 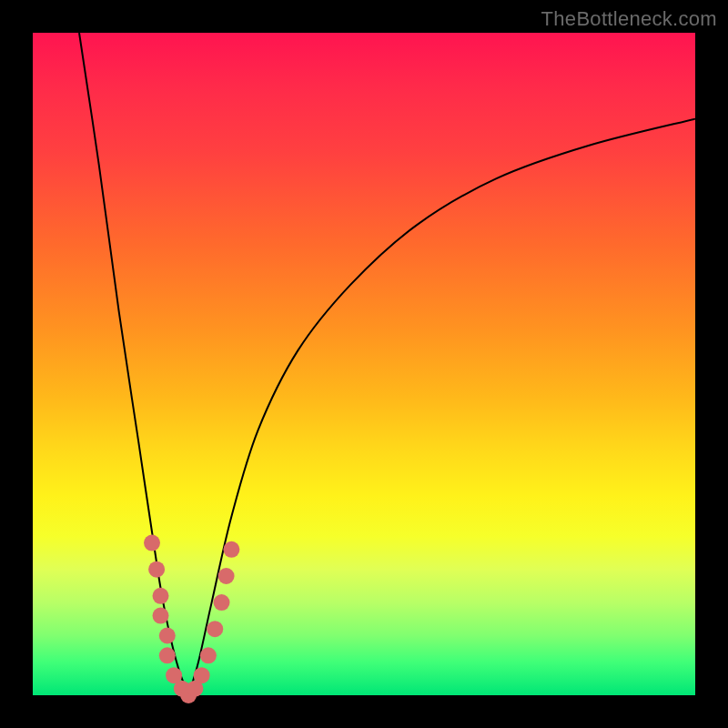 What do you see at coordinates (630, 19) in the screenshot?
I see `watermark-text: TheBottleneck.com` at bounding box center [630, 19].